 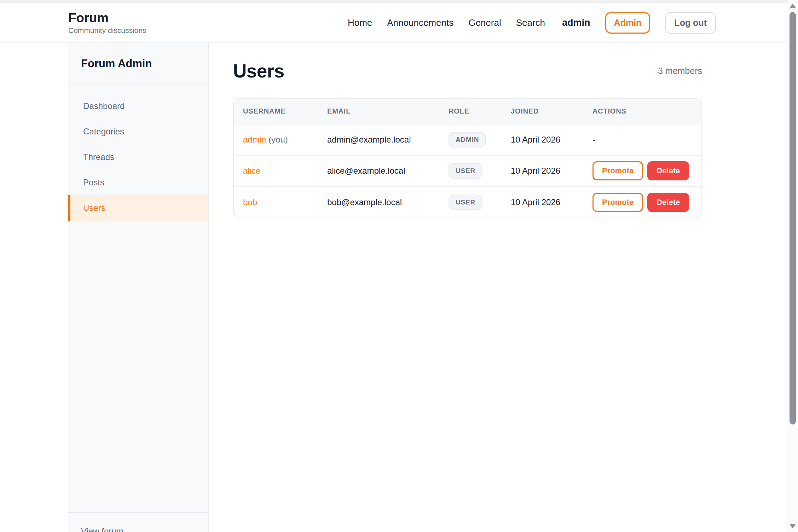 What do you see at coordinates (793, 6) in the screenshot?
I see `scroll-up-icon` at bounding box center [793, 6].